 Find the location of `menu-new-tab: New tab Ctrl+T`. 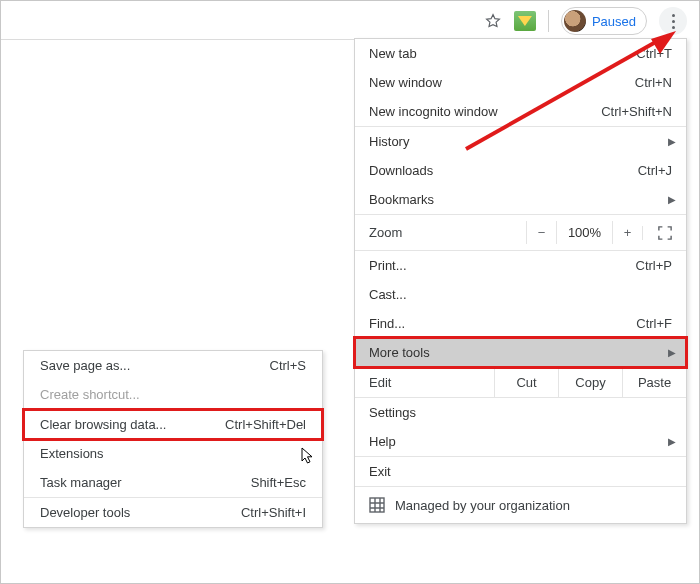

menu-new-tab: New tab Ctrl+T is located at coordinates (520, 54).